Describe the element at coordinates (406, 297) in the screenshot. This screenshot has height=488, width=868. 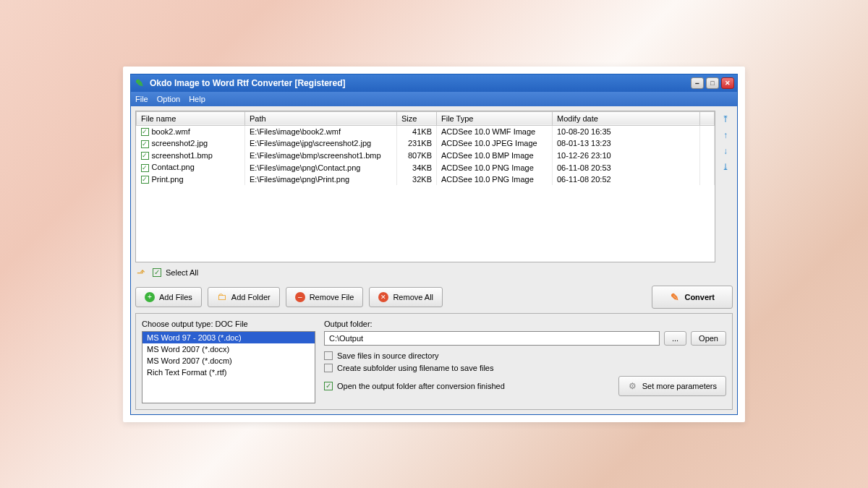
I see `remove-all-button: ✕ Remove All` at that location.